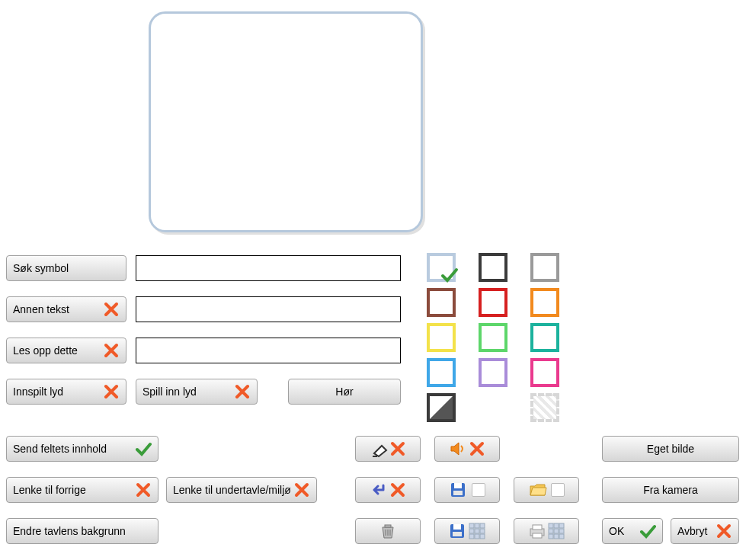 Image resolution: width=746 pixels, height=560 pixels. Describe the element at coordinates (379, 490) in the screenshot. I see `return-icon` at that location.